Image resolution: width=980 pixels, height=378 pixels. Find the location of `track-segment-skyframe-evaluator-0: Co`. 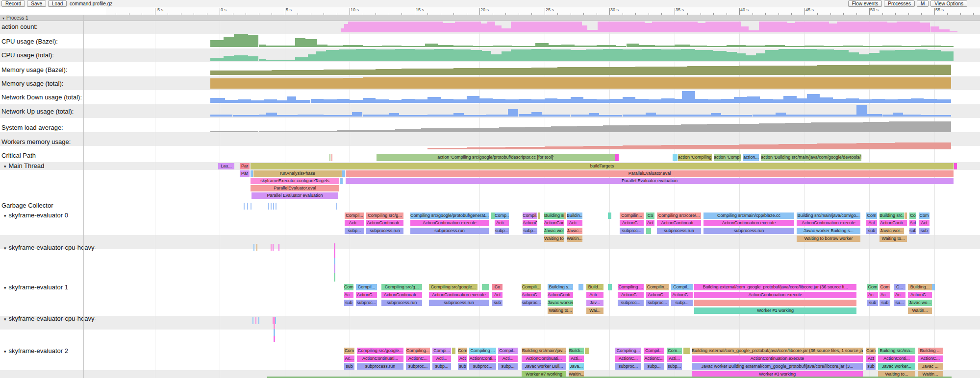

track-segment-skyframe-evaluator-0: Co is located at coordinates (650, 215).